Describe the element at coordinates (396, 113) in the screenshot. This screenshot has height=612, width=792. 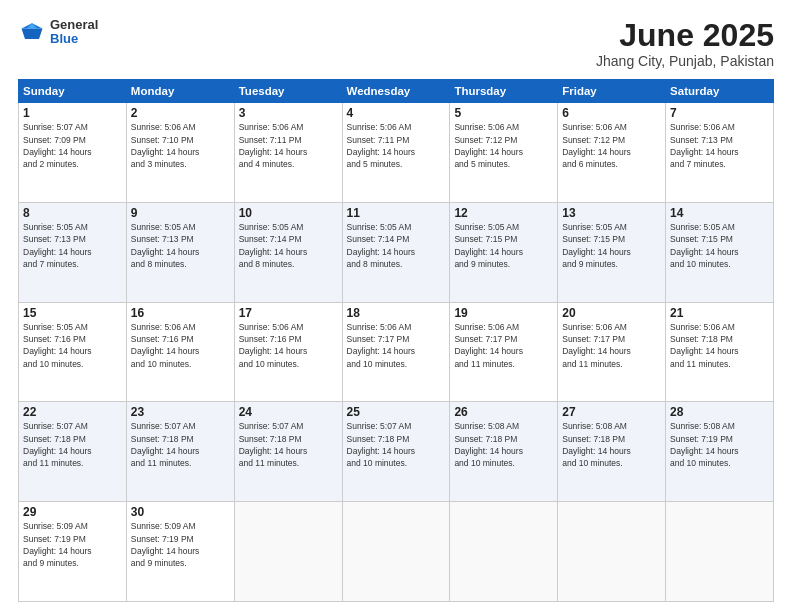
I see `day-number: 4` at that location.